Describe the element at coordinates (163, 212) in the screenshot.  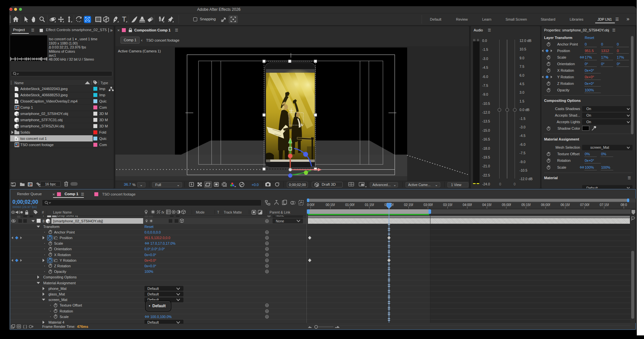
I see `svg-text: fx` at that location.